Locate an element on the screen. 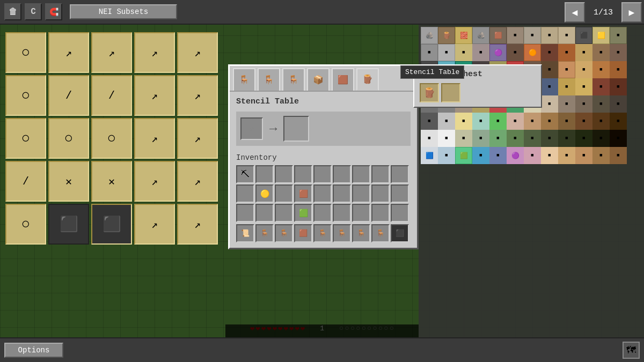 The width and height of the screenshot is (644, 362). nei-item: 🟦 is located at coordinates (429, 156).